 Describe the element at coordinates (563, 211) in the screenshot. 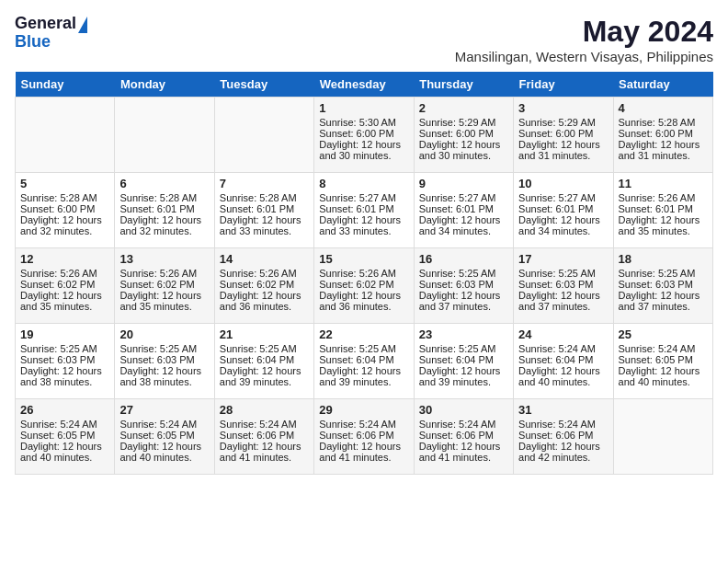

I see `calendar-cell: 10Sunrise: 5:27 AMSunset: 6:01 PMDayligh…` at that location.